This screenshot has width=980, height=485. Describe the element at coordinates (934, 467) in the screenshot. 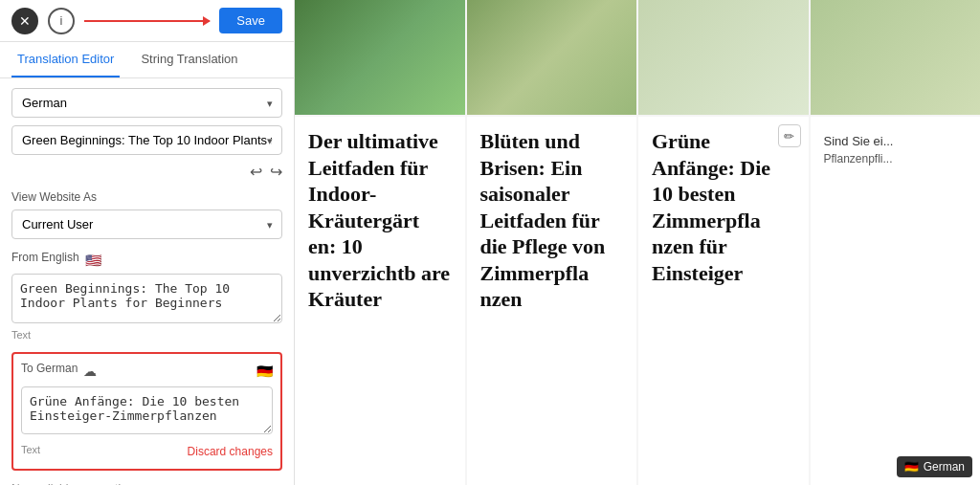

I see `german-badge: 🇩🇪 German` at that location.